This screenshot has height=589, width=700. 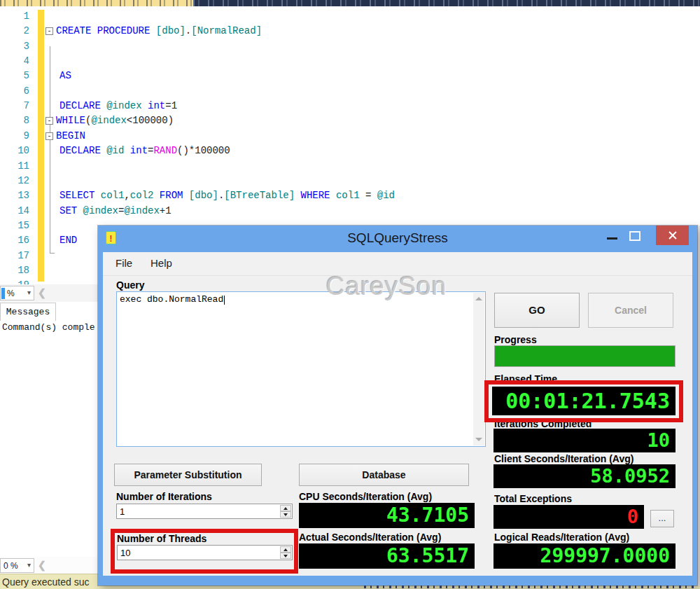 What do you see at coordinates (349, 196) in the screenshot?
I see `code-line: 13SELECT col1,col2 FROM [dbo].[BTreeTabl…` at bounding box center [349, 196].